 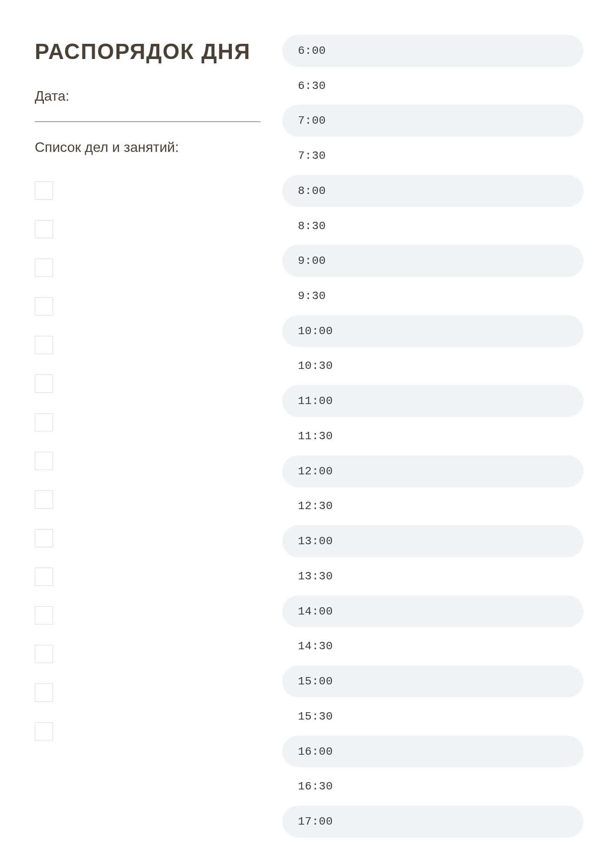 What do you see at coordinates (315, 681) in the screenshot?
I see `time-label: 15:00` at bounding box center [315, 681].